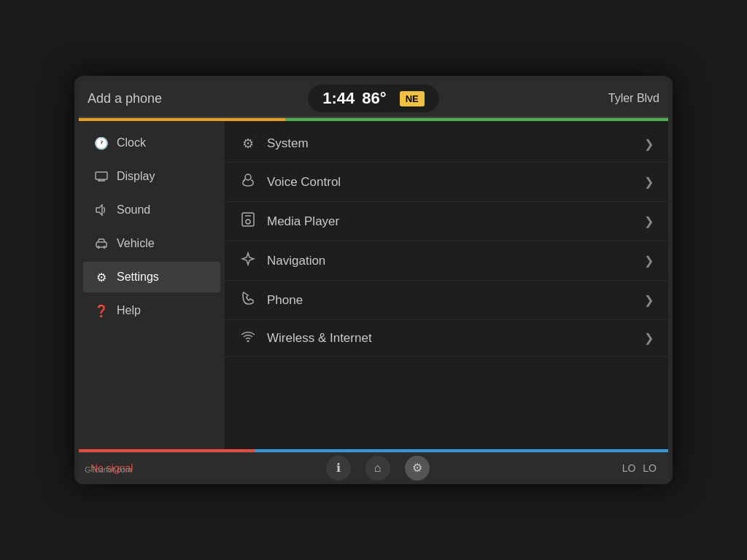 The height and width of the screenshot is (560, 747). What do you see at coordinates (248, 261) in the screenshot?
I see `navigation-icon` at bounding box center [248, 261].